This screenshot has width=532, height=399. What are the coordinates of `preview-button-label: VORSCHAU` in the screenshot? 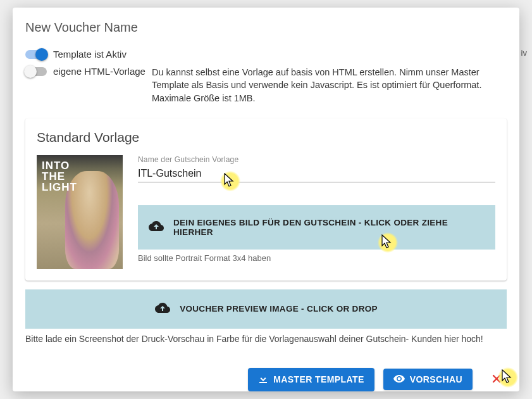 It's located at (436, 379).